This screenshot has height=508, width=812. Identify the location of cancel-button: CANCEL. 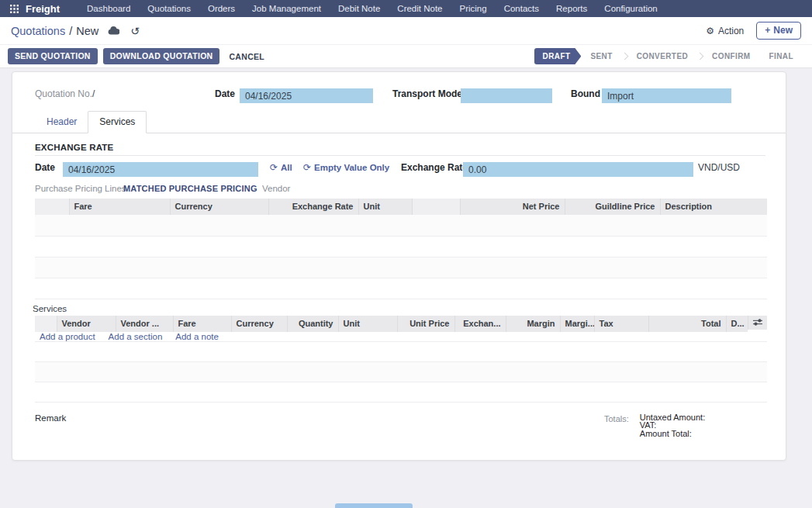
(247, 57).